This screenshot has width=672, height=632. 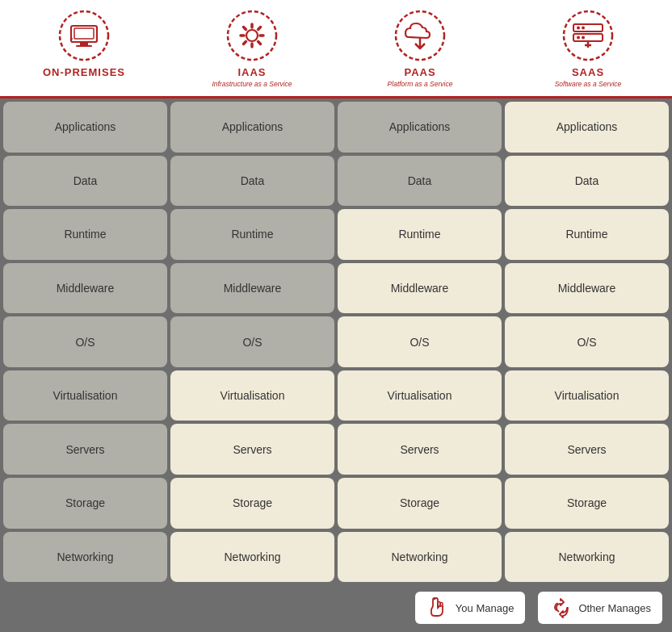 I want to click on gear-icon, so click(x=252, y=36).